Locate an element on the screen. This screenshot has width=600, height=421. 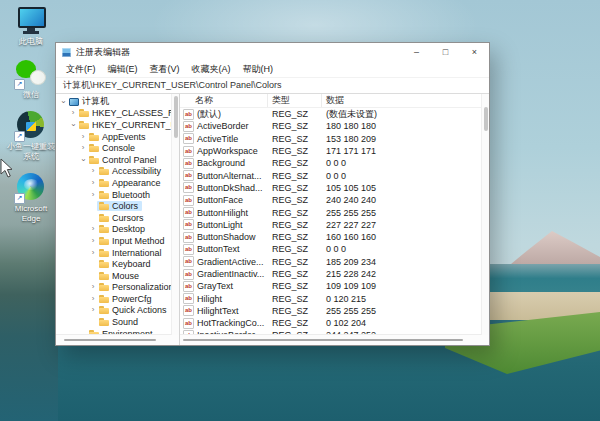
value-name: GradientInactiv... is located at coordinates (230, 274).